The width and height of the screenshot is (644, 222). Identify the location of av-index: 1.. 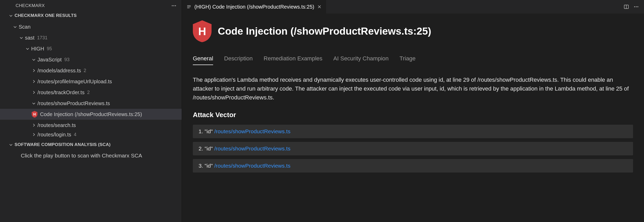
(201, 131).